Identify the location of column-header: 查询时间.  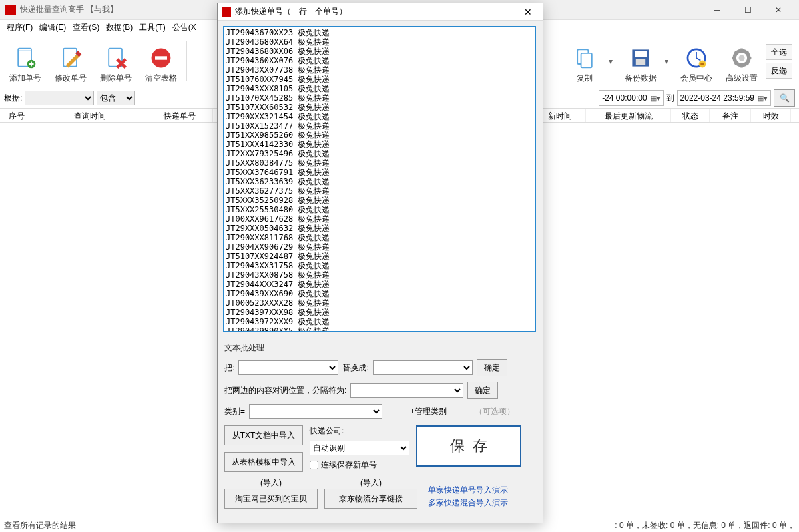
(90, 115).